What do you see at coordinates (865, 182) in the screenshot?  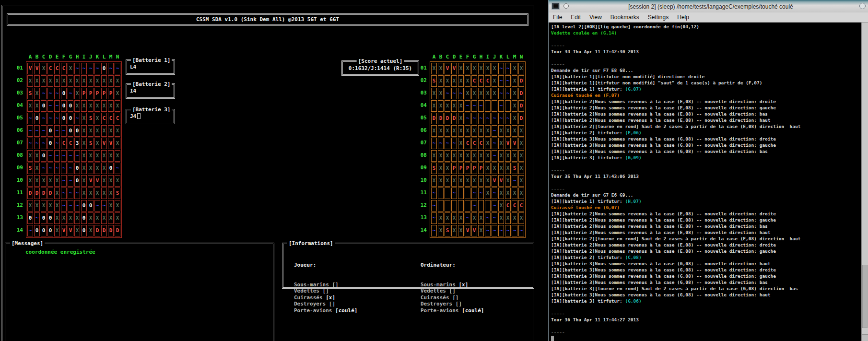 I see `scrollbar` at bounding box center [865, 182].